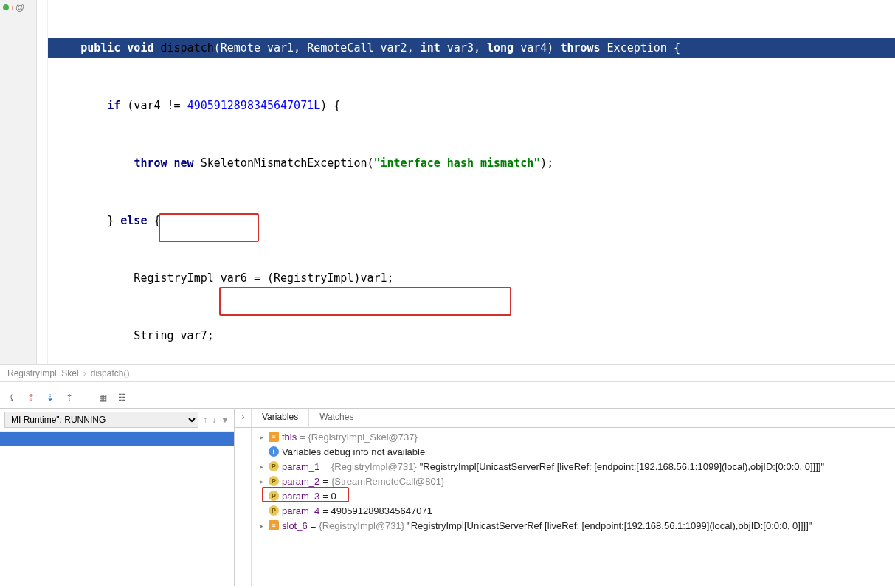 Image resolution: width=895 pixels, height=588 pixels. What do you see at coordinates (471, 48) in the screenshot?
I see `code-line-current: public void dispatch(Remote var1, Remote…` at bounding box center [471, 48].